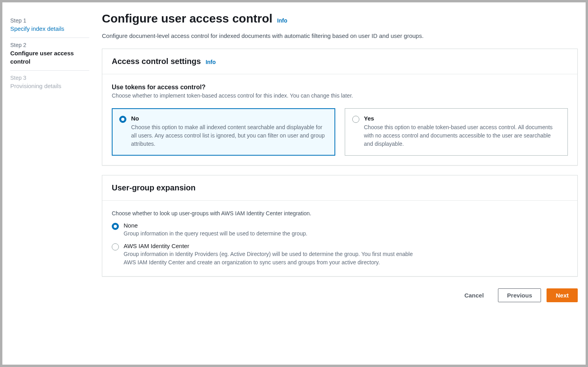 The image size is (588, 367). What do you see at coordinates (274, 258) in the screenshot?
I see `user-group-option-iam-desc: Group information in Identity Providers …` at bounding box center [274, 258].